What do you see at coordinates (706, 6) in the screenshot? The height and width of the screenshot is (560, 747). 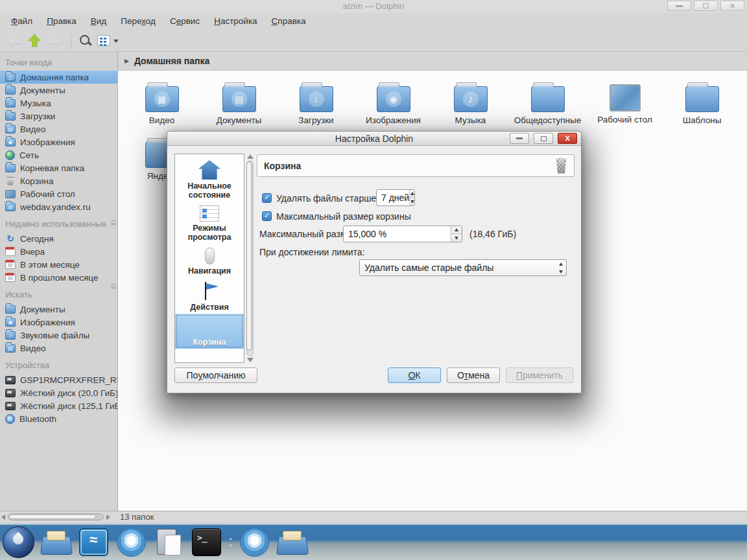 I see `window-controls: ×` at bounding box center [706, 6].